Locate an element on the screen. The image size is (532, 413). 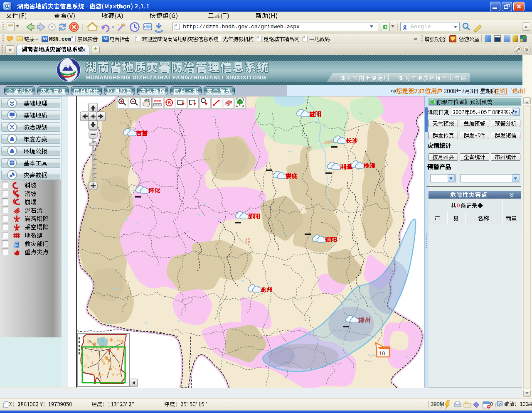
svg-text: S is located at coordinates (170, 103).